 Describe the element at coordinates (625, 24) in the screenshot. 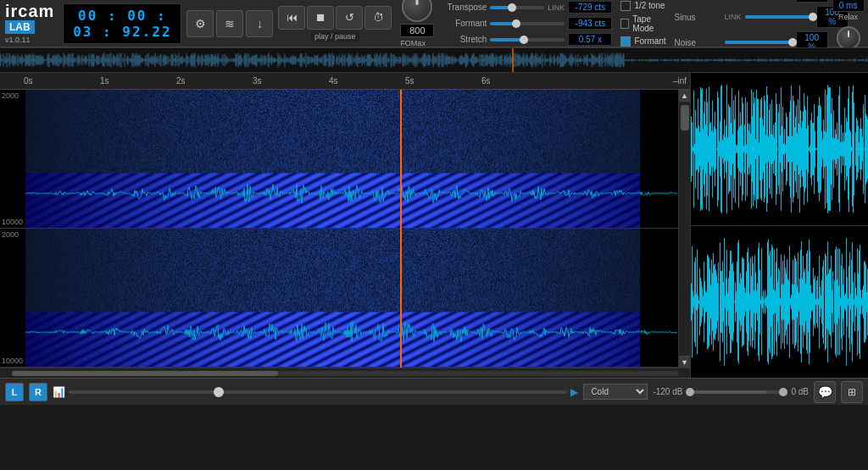

I see `tape-mode-checkbox` at that location.